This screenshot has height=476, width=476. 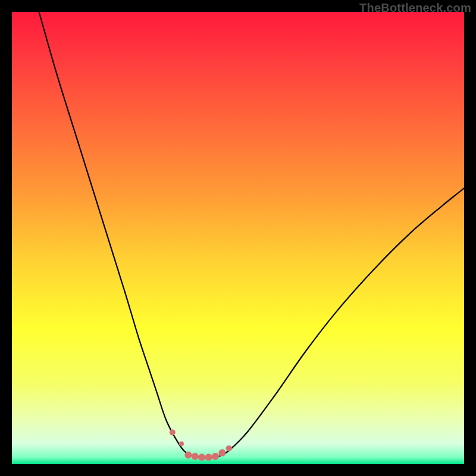 What do you see at coordinates (201, 445) in the screenshot?
I see `valley-markers` at bounding box center [201, 445].